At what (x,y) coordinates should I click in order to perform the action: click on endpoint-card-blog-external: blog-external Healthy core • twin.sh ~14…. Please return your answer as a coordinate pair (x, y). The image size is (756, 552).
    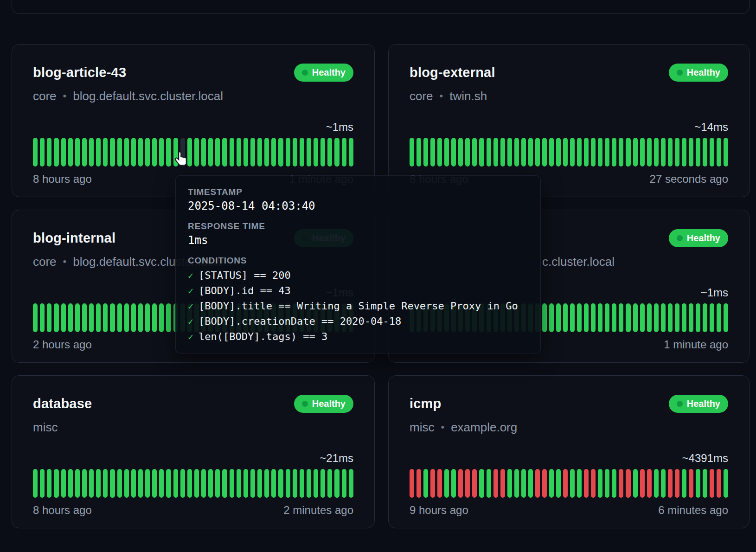
    Looking at the image, I should click on (569, 121).